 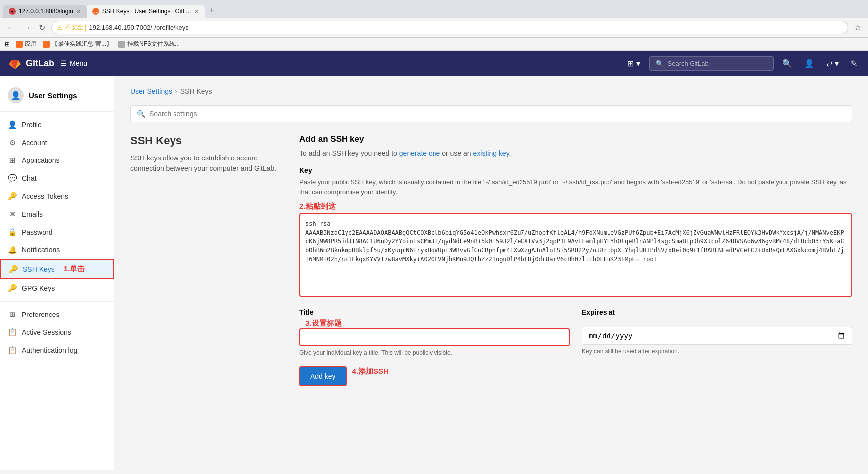 I want to click on search-settings-bar: 🔍, so click(x=491, y=114).